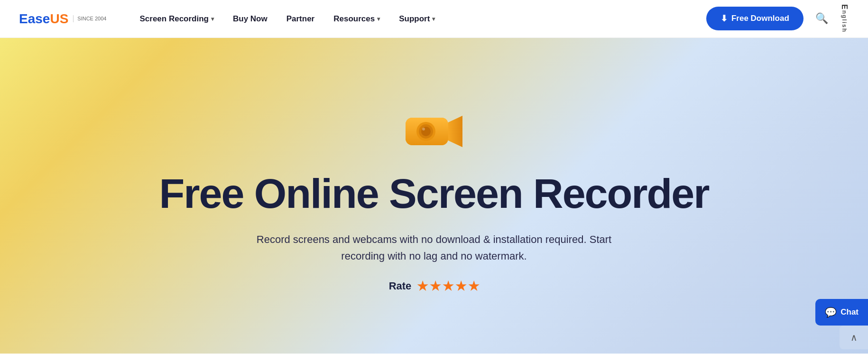  I want to click on logo-us: US, so click(59, 19).